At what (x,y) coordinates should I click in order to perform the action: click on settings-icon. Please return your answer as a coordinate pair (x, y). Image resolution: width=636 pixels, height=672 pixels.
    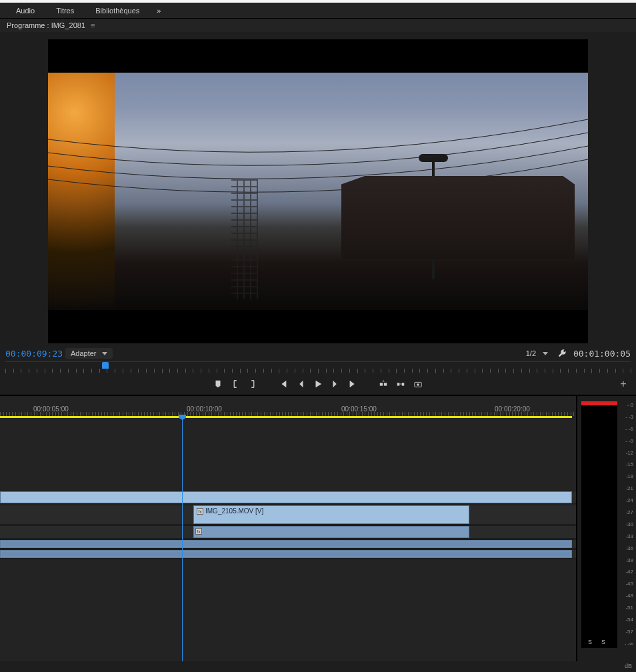
    Looking at the image, I should click on (562, 353).